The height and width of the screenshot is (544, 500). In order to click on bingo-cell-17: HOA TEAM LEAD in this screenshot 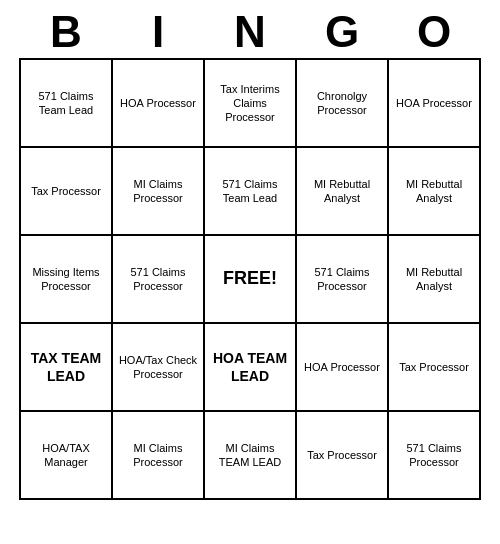, I will do `click(251, 368)`.